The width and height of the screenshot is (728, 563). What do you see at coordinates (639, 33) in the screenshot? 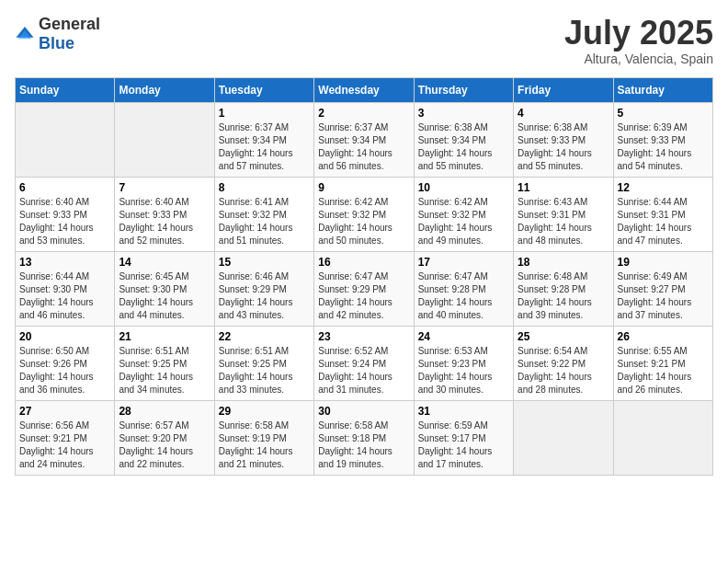
I see `main-title: July 2025` at bounding box center [639, 33].